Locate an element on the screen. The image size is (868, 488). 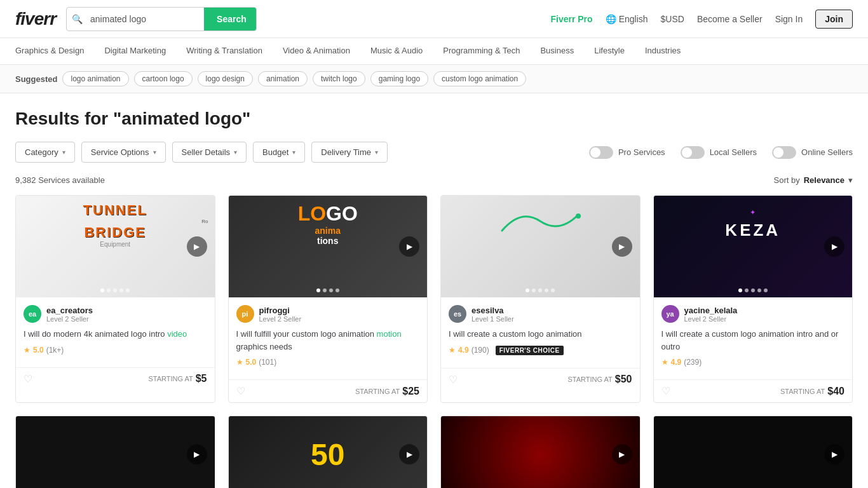
nav-item-lifestyle: Lifestyle is located at coordinates (609, 51).